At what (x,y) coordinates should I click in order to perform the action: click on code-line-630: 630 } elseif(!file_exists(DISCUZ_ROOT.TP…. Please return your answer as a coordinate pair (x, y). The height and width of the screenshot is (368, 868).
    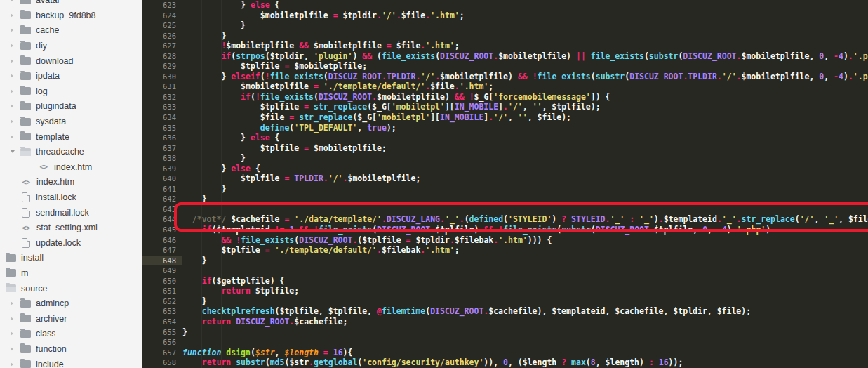
    Looking at the image, I should click on (505, 77).